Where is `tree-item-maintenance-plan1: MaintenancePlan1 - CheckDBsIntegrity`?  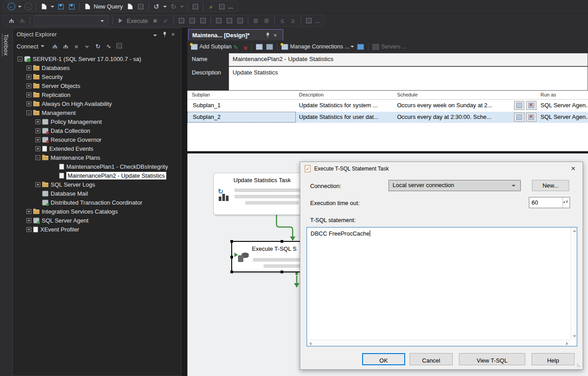 tree-item-maintenance-plan1: MaintenancePlan1 - CheckDBsIntegrity is located at coordinates (97, 166).